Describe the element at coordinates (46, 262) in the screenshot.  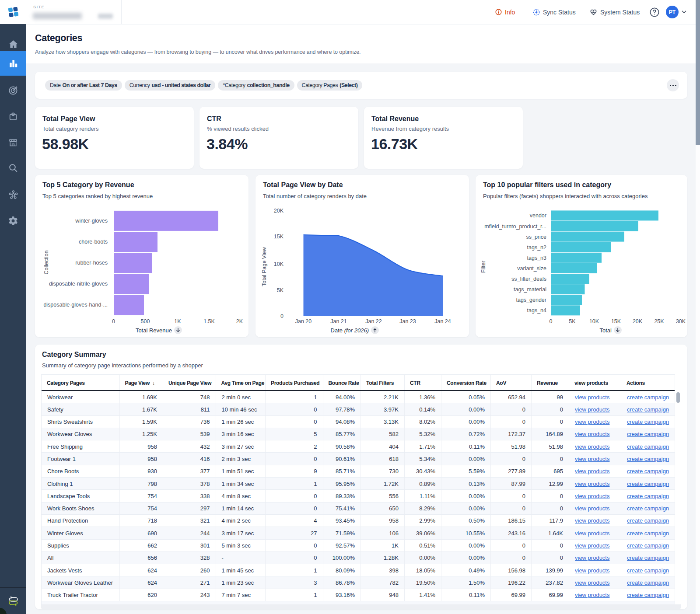
I see `svg-text: Collection` at that location.